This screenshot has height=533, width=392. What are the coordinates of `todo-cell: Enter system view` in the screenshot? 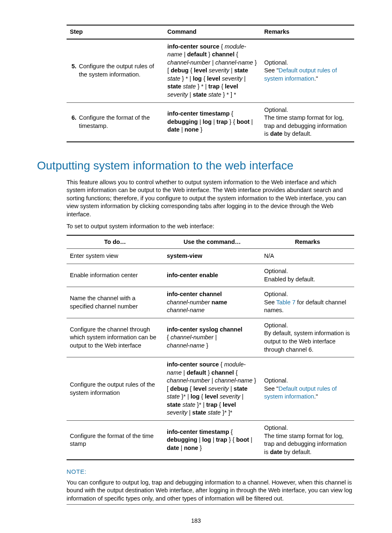 It's located at (115, 257).